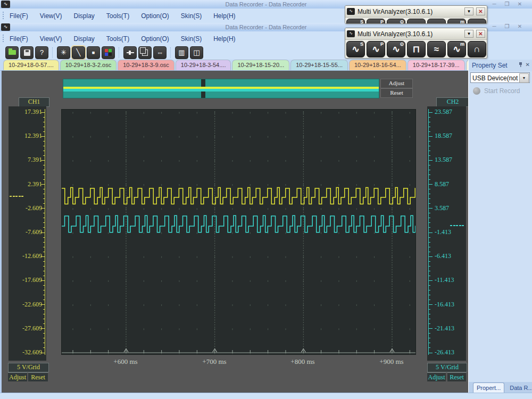 The image size is (532, 399). I want to click on property-panel-close-icon: ✕, so click(528, 65).